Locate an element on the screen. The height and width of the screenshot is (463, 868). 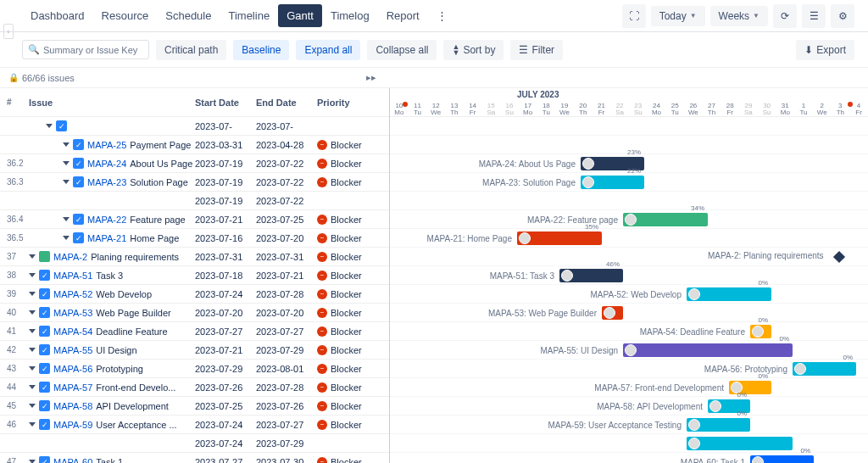
search-input: 🔍Summary or Issue Key is located at coordinates (86, 49).